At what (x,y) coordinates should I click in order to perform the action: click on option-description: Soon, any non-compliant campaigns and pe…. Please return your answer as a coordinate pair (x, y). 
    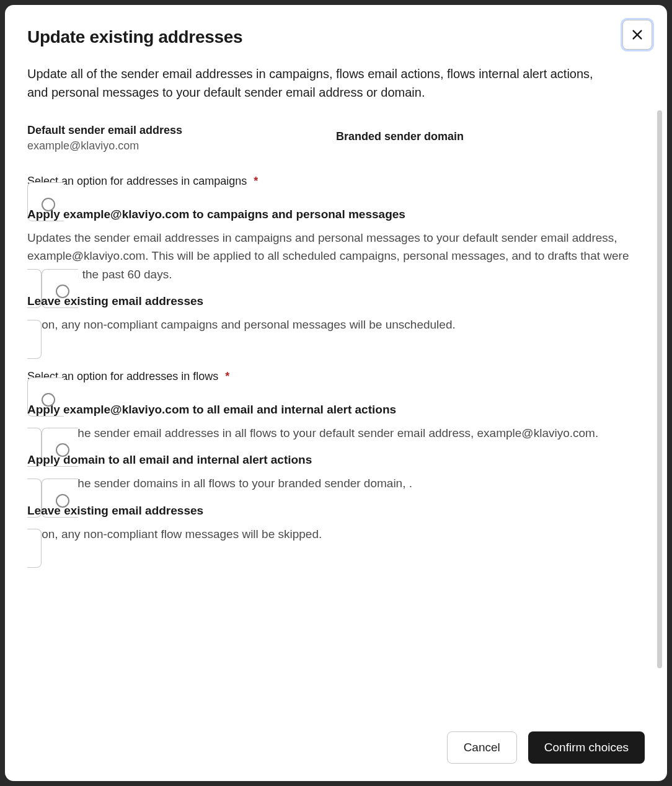
    Looking at the image, I should click on (336, 325).